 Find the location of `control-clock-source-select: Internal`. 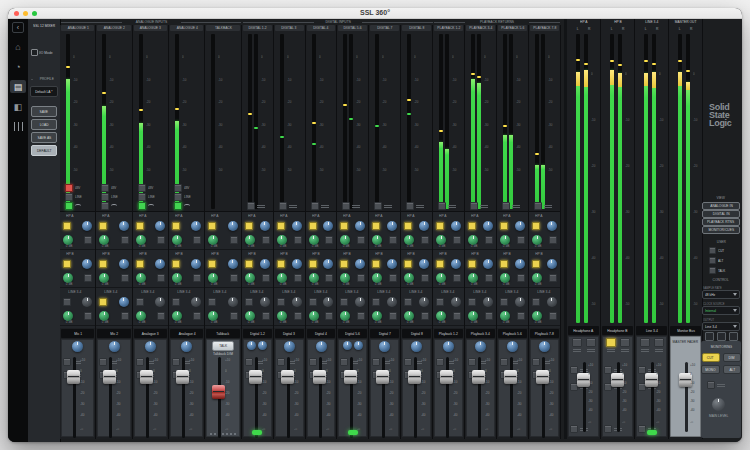

control-clock-source-select: Internal is located at coordinates (721, 310).